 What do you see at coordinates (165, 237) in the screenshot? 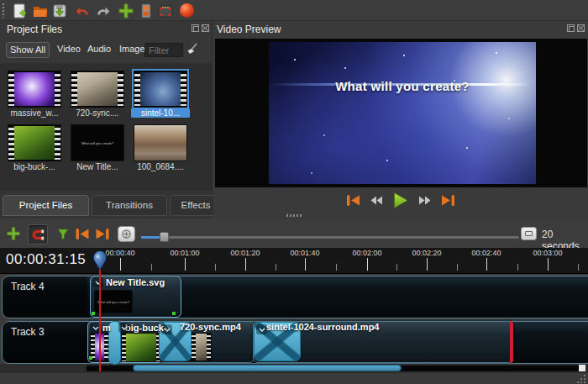
I see `zoom-slider-handle` at bounding box center [165, 237].